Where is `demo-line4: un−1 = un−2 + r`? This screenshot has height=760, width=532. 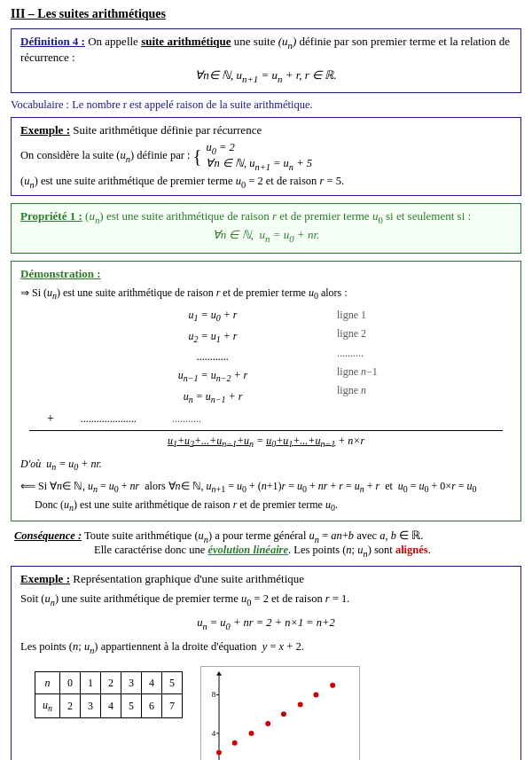 demo-line4: un−1 = un−2 + r is located at coordinates (213, 376).